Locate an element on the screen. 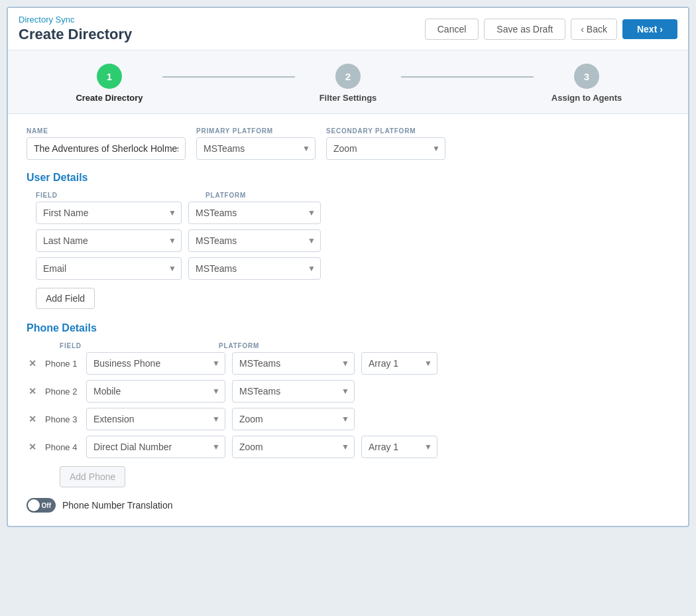 The height and width of the screenshot is (616, 696). user-field-select-2: Email First Name Last Name is located at coordinates (109, 269).